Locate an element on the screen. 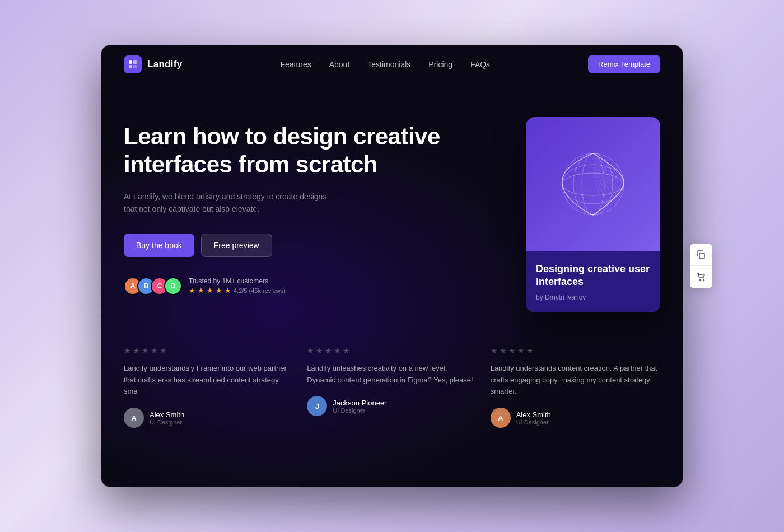 The height and width of the screenshot is (532, 784). nav-features: Features is located at coordinates (296, 64).